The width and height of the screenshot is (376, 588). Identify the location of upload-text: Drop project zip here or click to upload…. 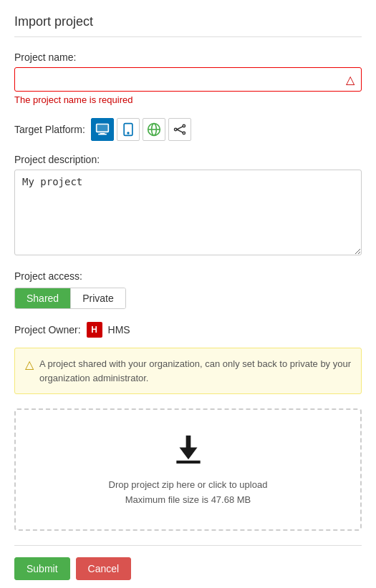
(188, 493).